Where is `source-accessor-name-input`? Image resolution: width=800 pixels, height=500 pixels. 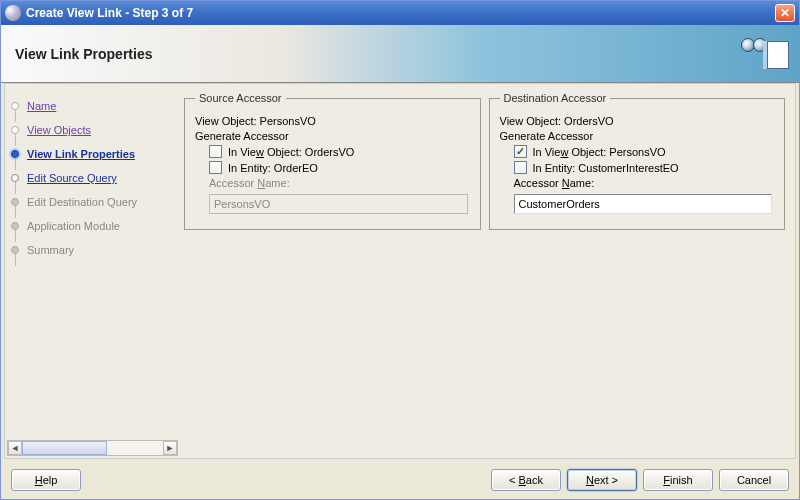
source-accessor-name-input is located at coordinates (338, 204).